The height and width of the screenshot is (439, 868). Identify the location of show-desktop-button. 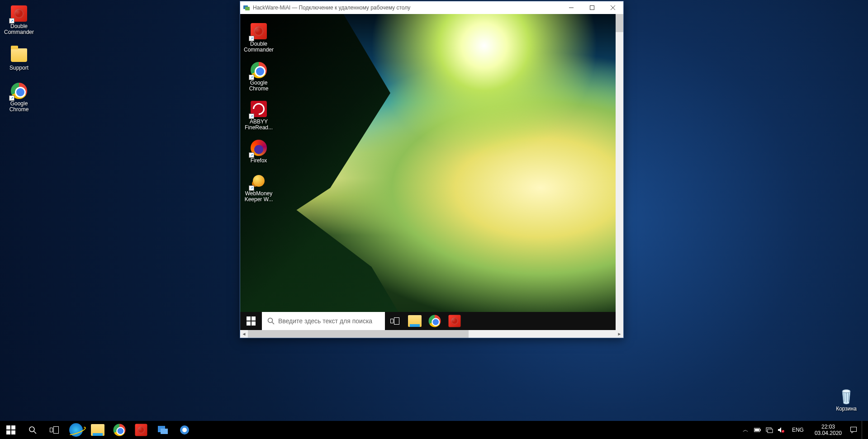
(863, 430).